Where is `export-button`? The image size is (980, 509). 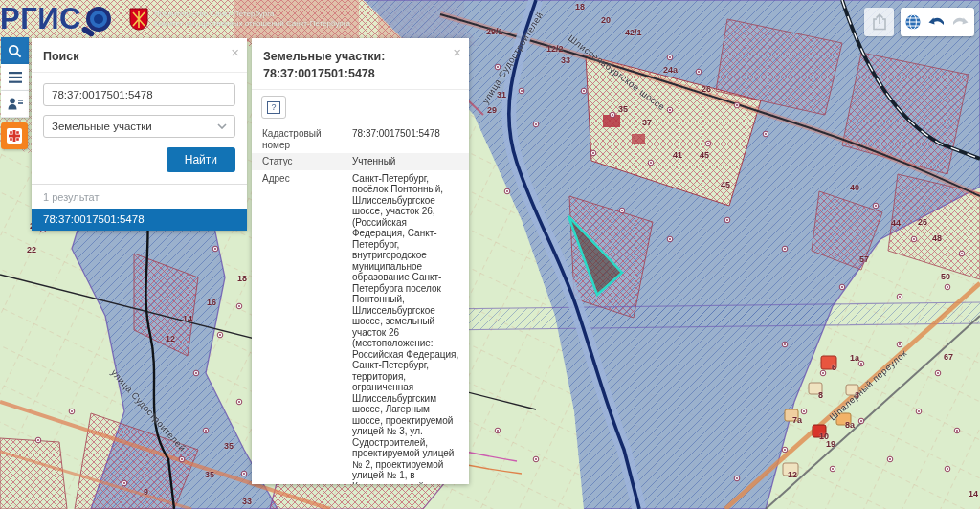 export-button is located at coordinates (879, 22).